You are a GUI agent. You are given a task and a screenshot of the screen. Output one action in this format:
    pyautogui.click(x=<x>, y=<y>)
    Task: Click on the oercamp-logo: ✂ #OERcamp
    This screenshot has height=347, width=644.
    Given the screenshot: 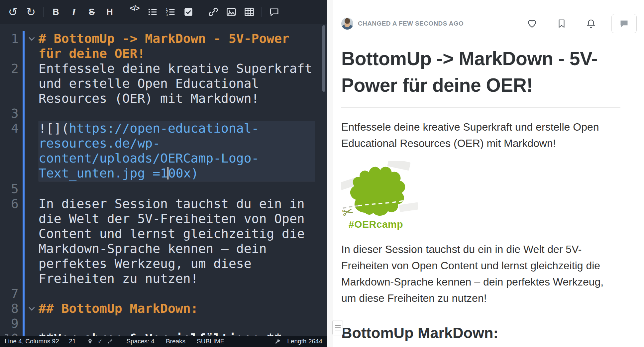 What is the action you would take?
    pyautogui.click(x=379, y=195)
    